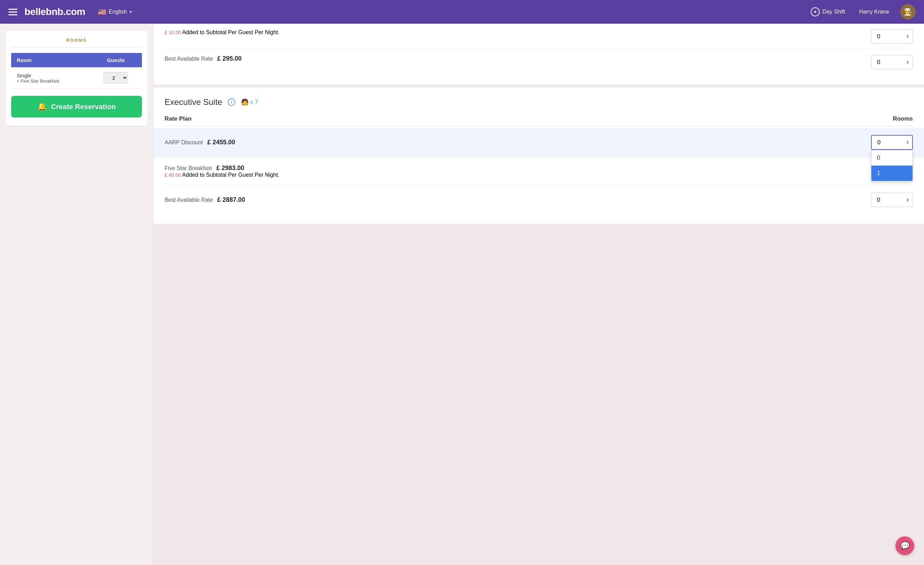 Image resolution: width=924 pixels, height=565 pixels. I want to click on guests-cell: 1 2 3 4, so click(116, 78).